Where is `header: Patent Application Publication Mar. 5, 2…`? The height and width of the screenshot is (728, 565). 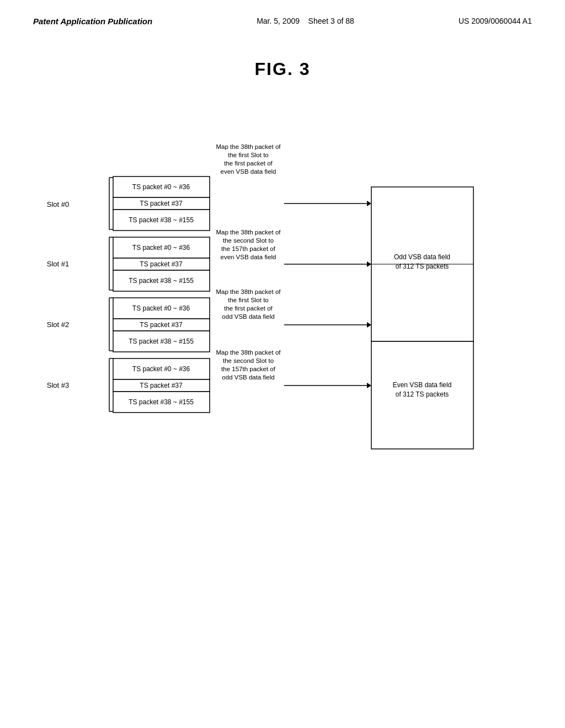
header: Patent Application Publication Mar. 5, 2… is located at coordinates (282, 13).